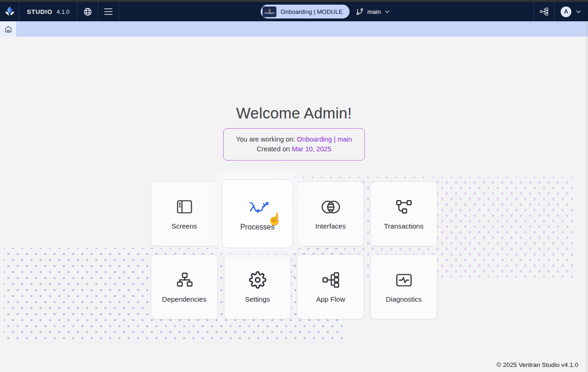  I want to click on brand-name: STUDIO, so click(40, 12).